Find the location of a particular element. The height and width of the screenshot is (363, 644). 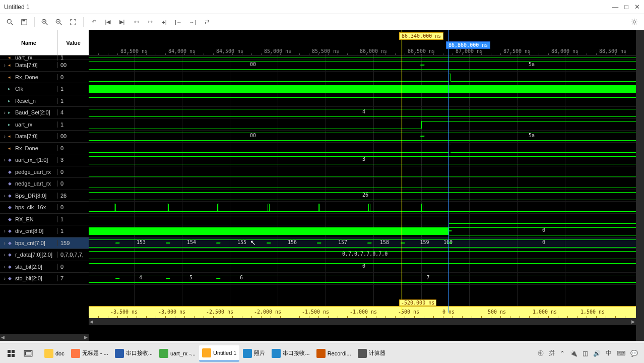

close-button: ✕ is located at coordinates (637, 7).